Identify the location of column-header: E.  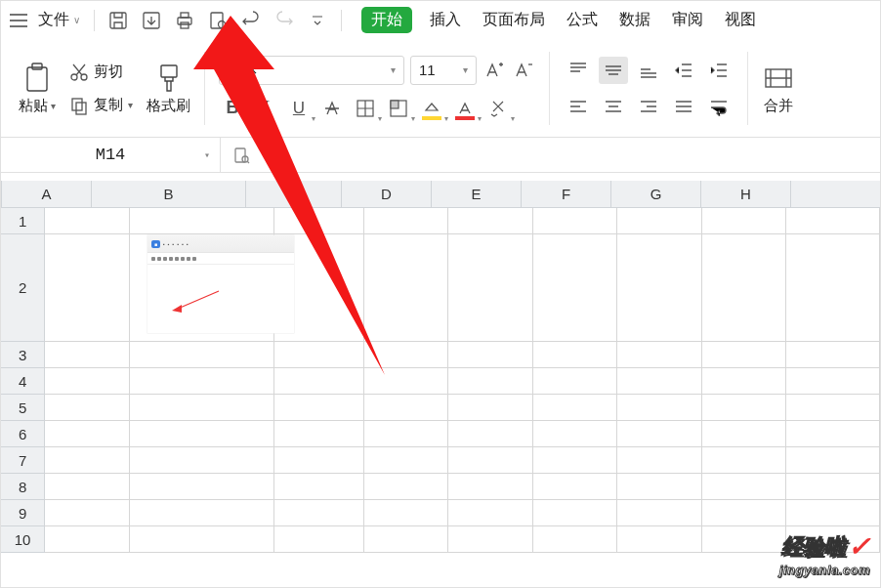
(477, 194).